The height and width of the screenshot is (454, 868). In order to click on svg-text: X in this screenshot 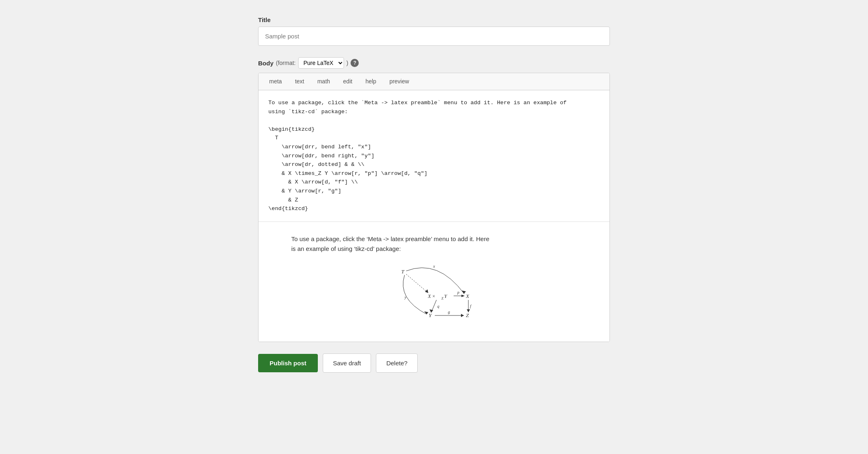, I will do `click(468, 296)`.